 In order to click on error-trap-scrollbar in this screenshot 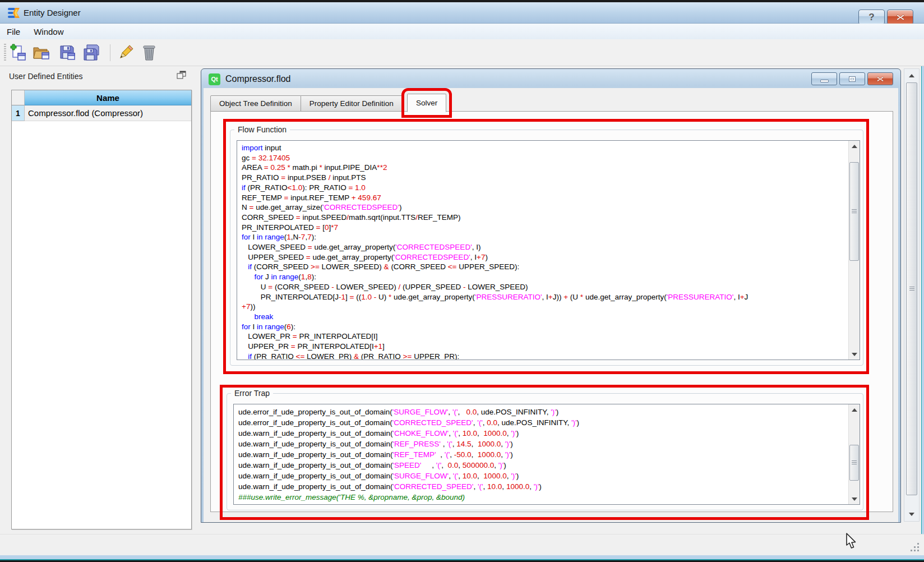, I will do `click(854, 454)`.